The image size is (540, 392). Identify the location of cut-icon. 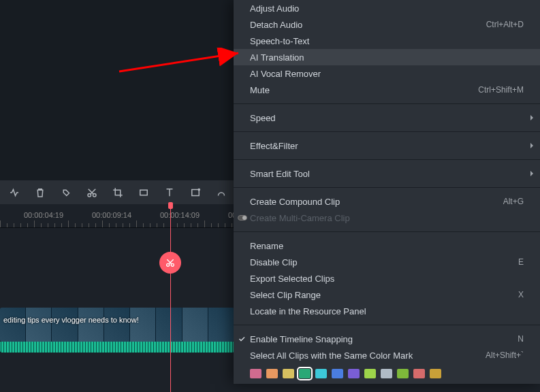
(92, 193).